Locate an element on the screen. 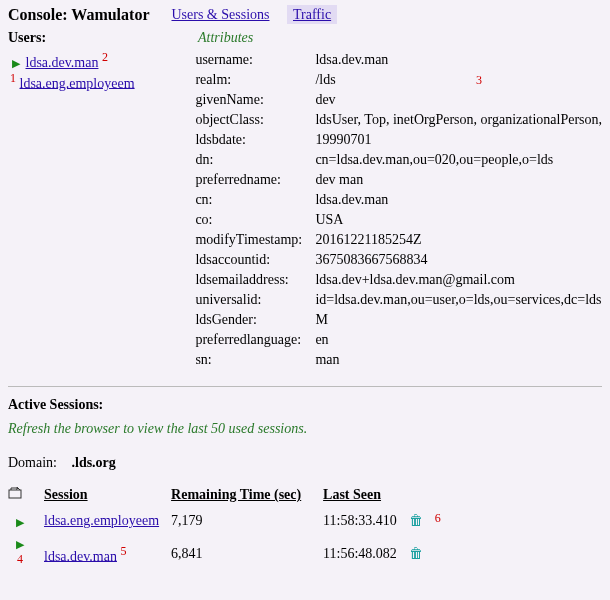 Image resolution: width=610 pixels, height=600 pixels. attr-val: 19990701 is located at coordinates (458, 140).